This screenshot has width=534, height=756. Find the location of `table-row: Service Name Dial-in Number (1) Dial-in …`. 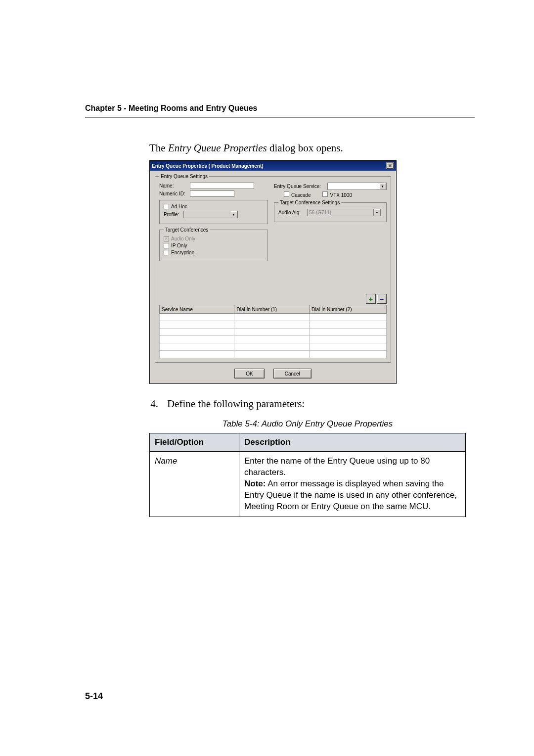

table-row: Service Name Dial-in Number (1) Dial-in … is located at coordinates (273, 310).